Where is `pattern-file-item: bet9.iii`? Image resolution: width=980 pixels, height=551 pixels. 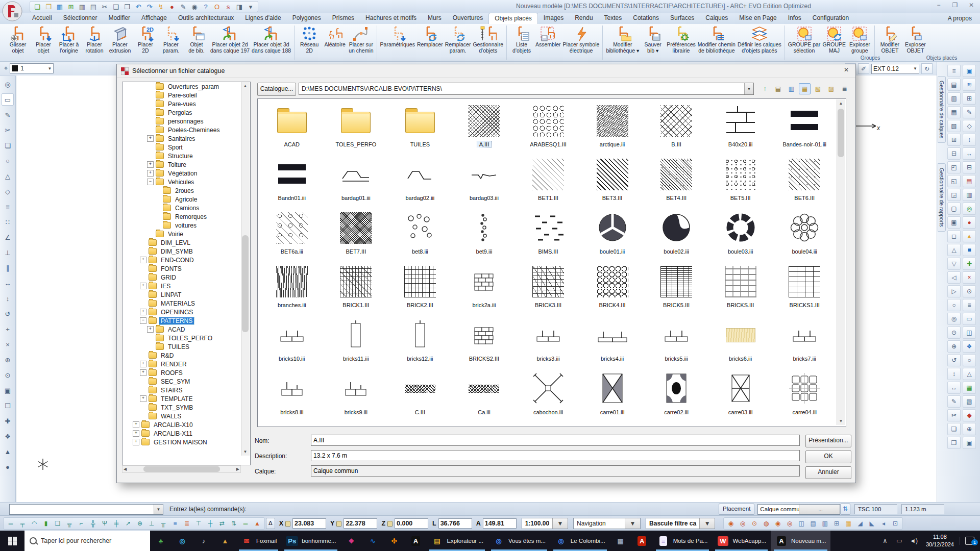
pattern-file-item: bet9.iii is located at coordinates (484, 236).